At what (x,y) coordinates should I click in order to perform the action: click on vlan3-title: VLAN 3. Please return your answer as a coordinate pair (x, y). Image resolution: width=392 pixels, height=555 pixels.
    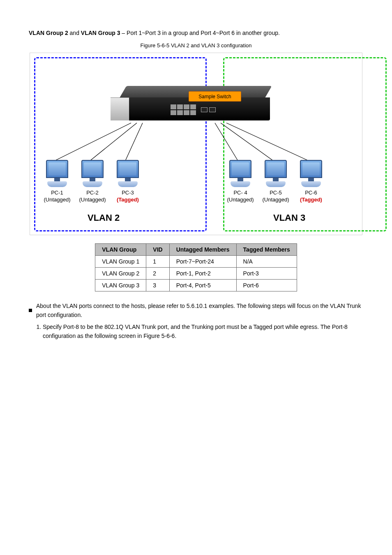
    Looking at the image, I should click on (289, 218).